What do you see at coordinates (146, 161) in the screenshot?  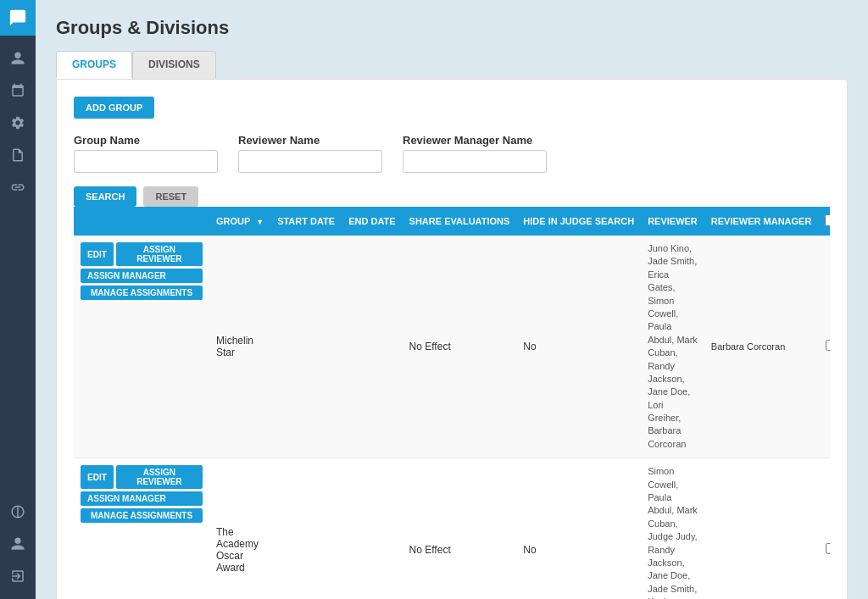 I see `group-name-input` at bounding box center [146, 161].